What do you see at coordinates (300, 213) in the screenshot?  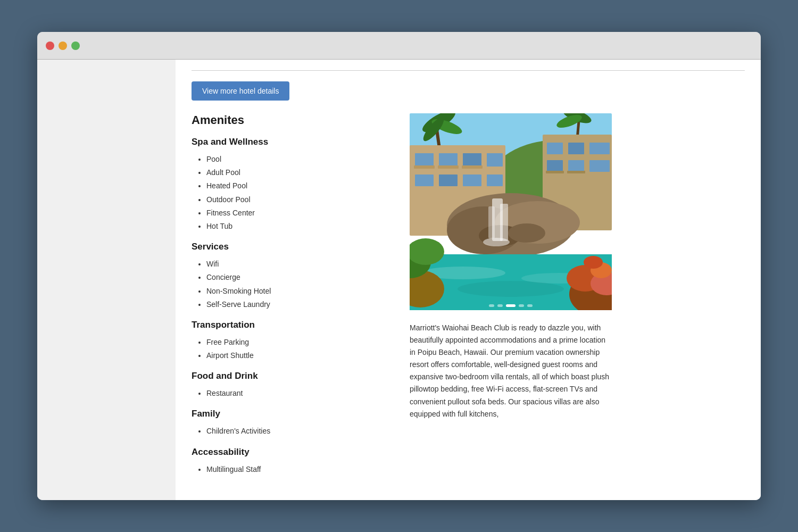 I see `list-item: Fitness Center` at bounding box center [300, 213].